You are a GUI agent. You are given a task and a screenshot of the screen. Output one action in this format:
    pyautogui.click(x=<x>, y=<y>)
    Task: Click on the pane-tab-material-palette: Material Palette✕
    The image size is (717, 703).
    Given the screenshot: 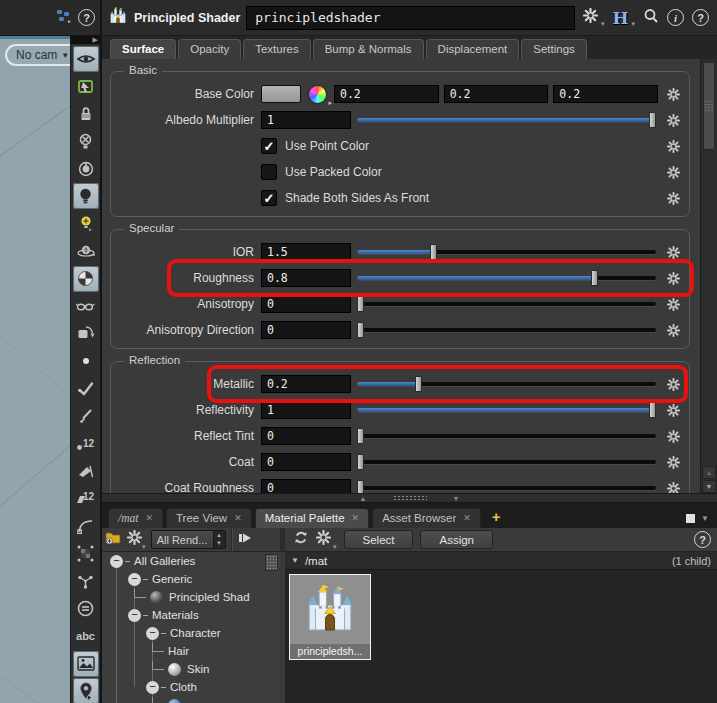 What is the action you would take?
    pyautogui.click(x=312, y=518)
    